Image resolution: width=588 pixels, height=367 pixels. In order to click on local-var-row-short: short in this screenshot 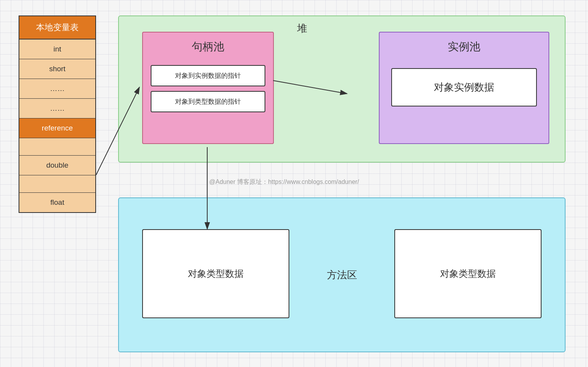, I will do `click(57, 69)`.